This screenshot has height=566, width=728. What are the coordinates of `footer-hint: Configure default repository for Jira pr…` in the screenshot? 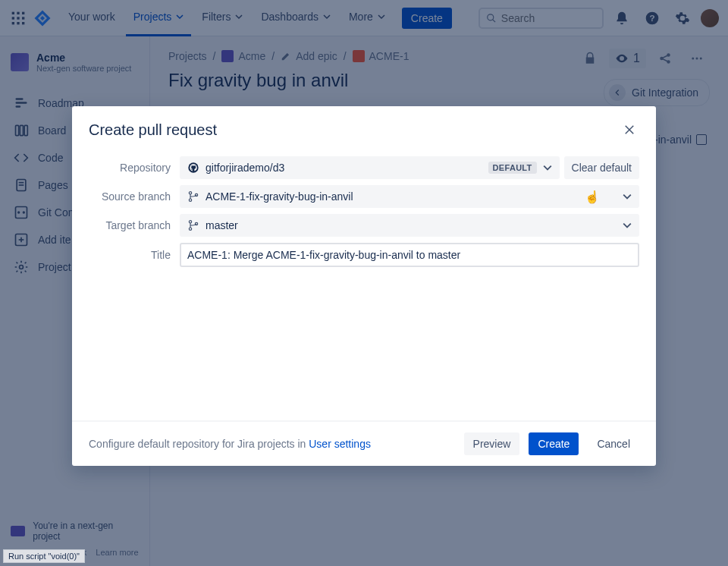 It's located at (230, 444).